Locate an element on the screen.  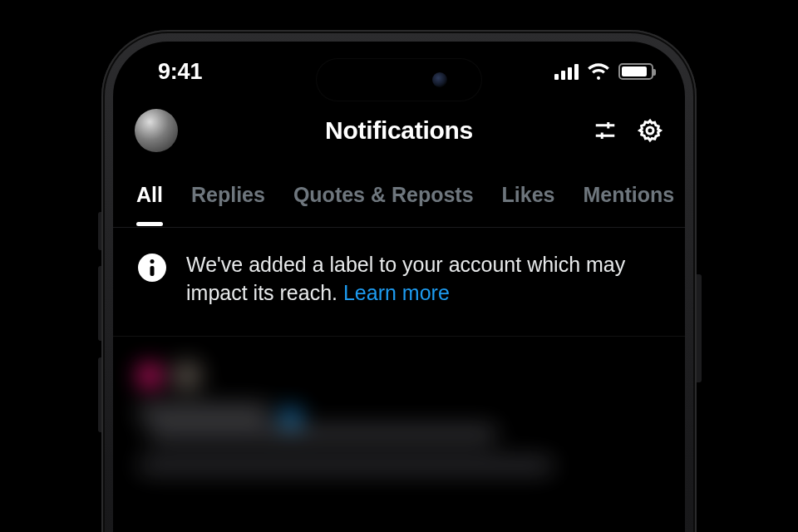
verified-badge-icon is located at coordinates (291, 417).